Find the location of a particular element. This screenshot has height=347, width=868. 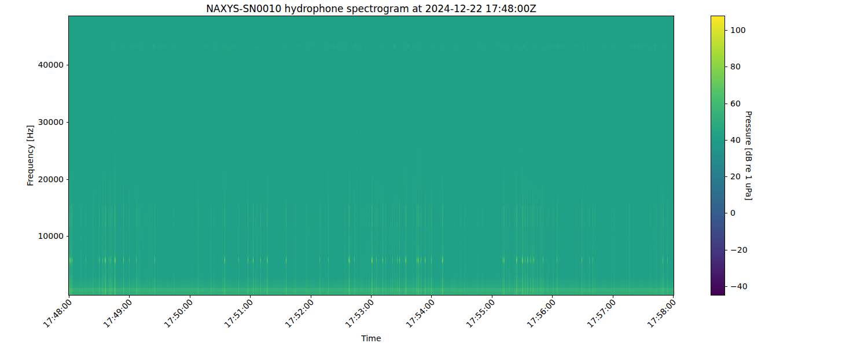

x-tick-label: 17:49:00 is located at coordinates (118, 313).